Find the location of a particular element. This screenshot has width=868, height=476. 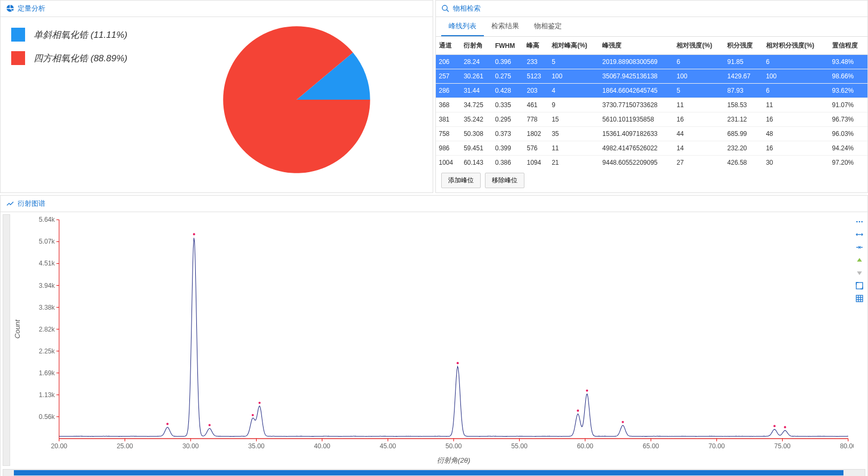

table-cell: 233 is located at coordinates (536, 62).